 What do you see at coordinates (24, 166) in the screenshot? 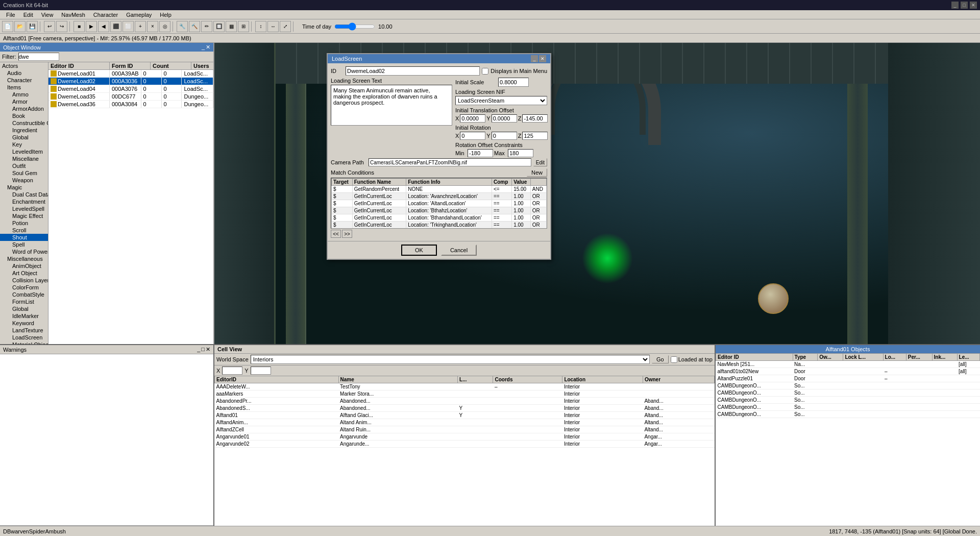
I see `tree-item-outfit: Outfit` at bounding box center [24, 166].